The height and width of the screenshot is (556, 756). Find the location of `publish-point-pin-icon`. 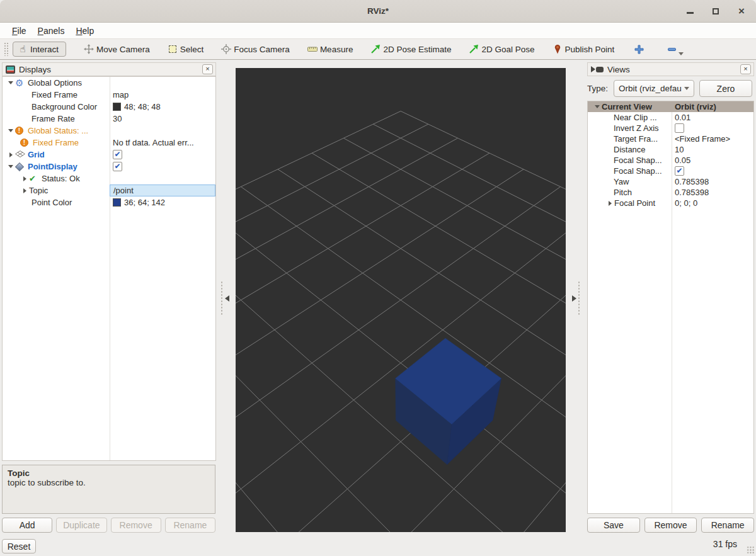

publish-point-pin-icon is located at coordinates (558, 49).